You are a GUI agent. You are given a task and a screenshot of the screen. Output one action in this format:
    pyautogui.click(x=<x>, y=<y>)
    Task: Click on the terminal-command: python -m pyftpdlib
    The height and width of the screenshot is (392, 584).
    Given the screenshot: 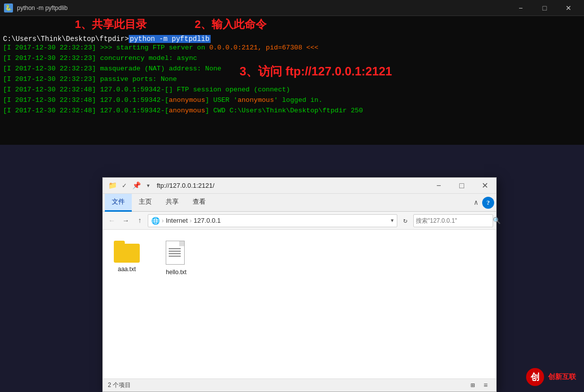 What is the action you would take?
    pyautogui.click(x=170, y=39)
    